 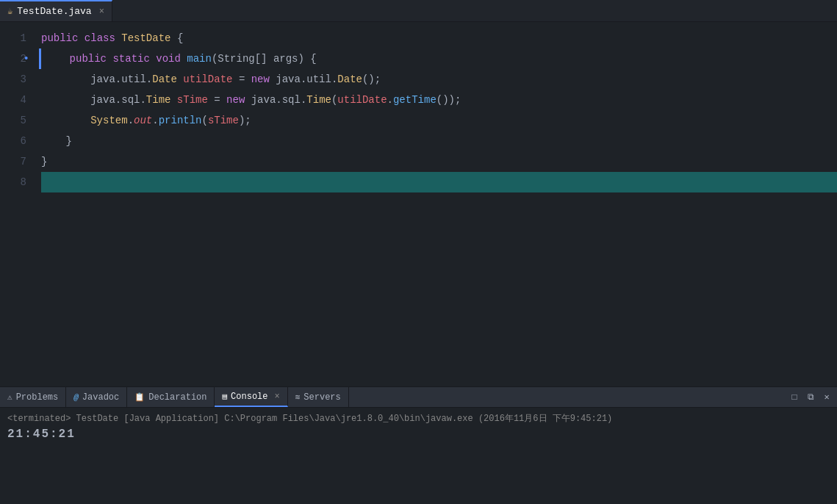 I want to click on console-icon: ▤, so click(x=225, y=397).